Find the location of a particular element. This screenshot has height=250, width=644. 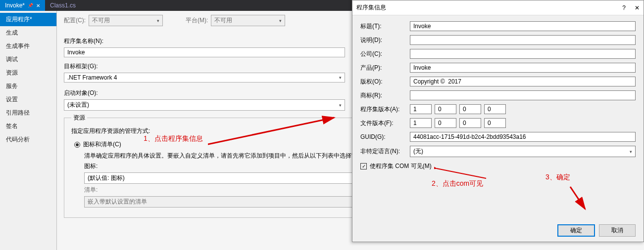

assembly-name-label: 程序集名称(N): is located at coordinates (204, 42).